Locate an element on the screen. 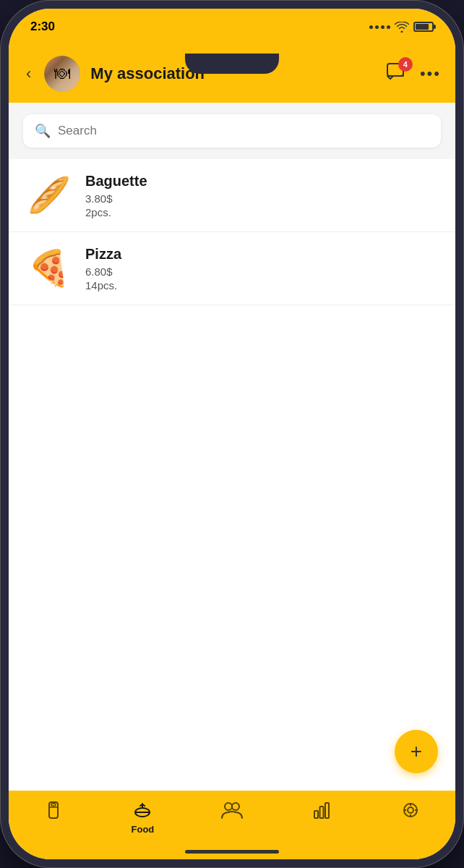 Image resolution: width=464 pixels, height=868 pixels. status-bar: 2:30 is located at coordinates (232, 27).